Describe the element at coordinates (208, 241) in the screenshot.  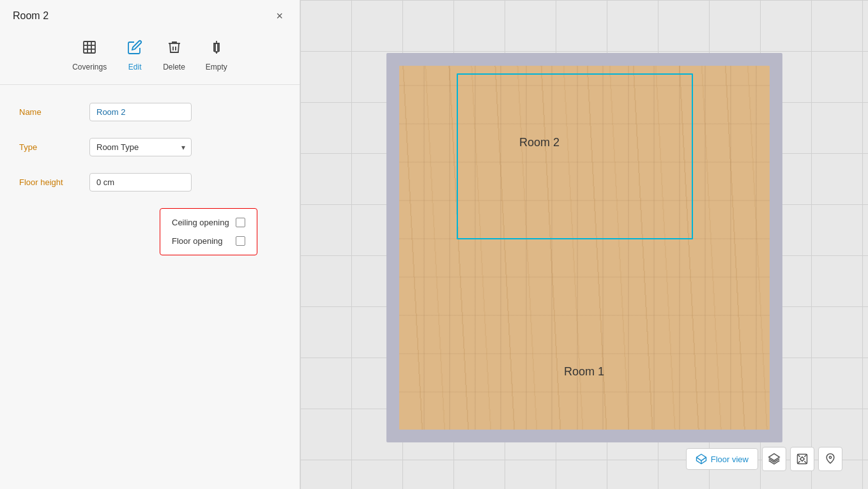
I see `floor-opening-row: Floor opening` at that location.